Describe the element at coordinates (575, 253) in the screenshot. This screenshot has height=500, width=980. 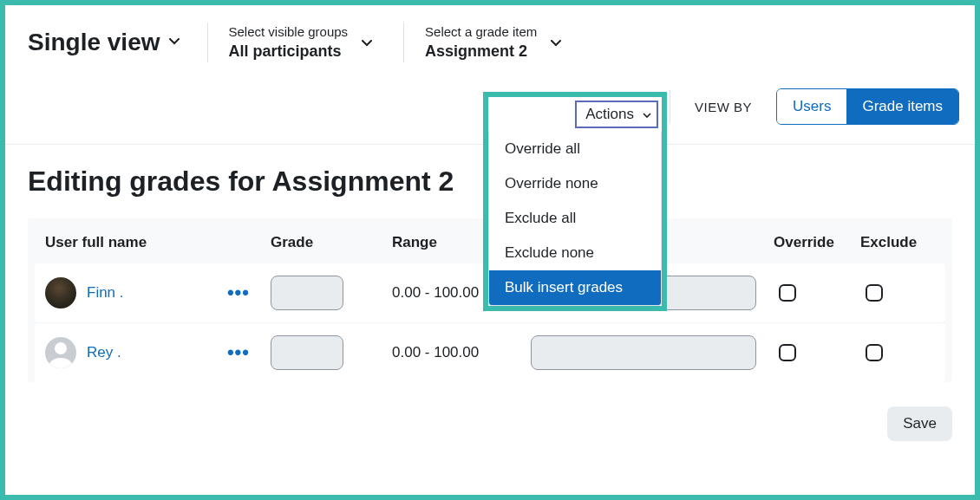
I see `actions-menu-item-exclude-none: Exclude none` at that location.